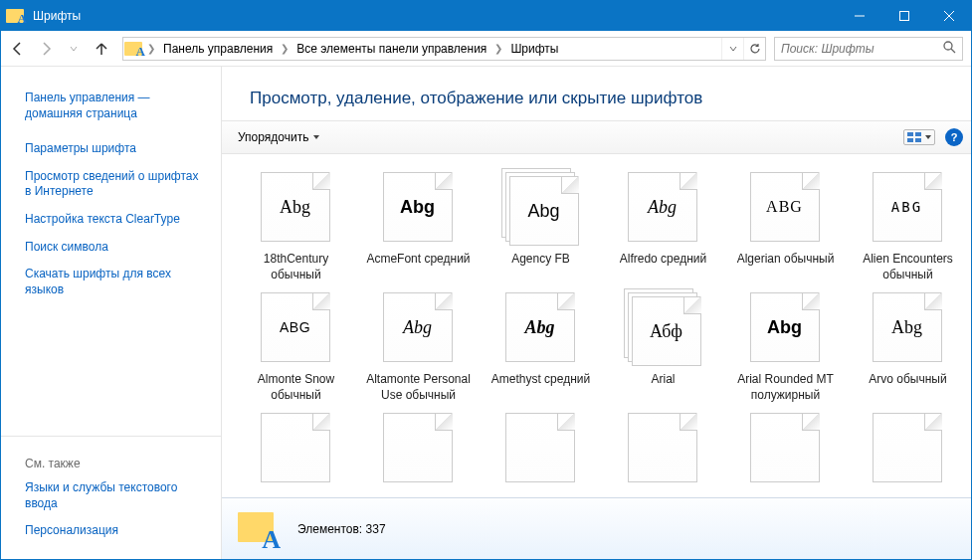  Describe the element at coordinates (392, 49) in the screenshot. I see `breadcrumb: Все элементы панели управления` at that location.